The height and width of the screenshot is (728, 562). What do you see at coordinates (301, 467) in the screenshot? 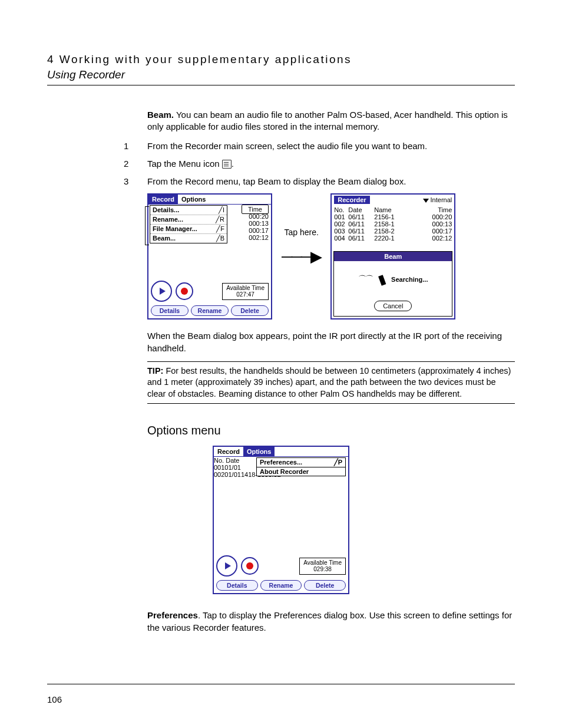
I see `options-dropdown: Preferences...╱P About Recorder` at bounding box center [301, 467].